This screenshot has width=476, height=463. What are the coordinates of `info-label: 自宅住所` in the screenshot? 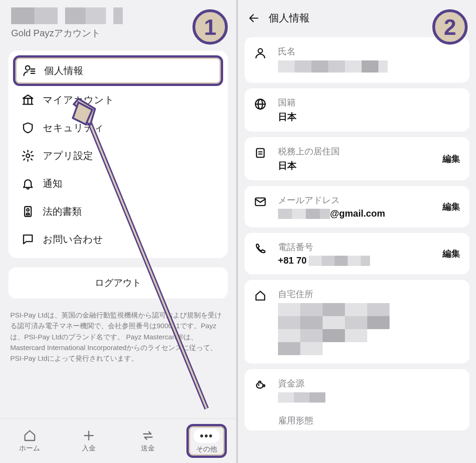 It's located at (366, 294).